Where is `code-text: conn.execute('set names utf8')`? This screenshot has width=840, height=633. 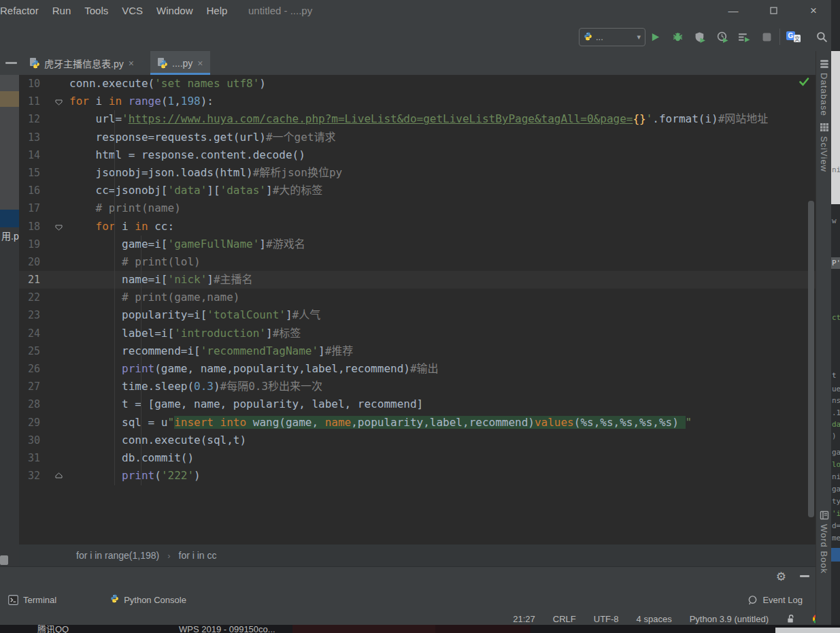
code-text: conn.execute('set names utf8') is located at coordinates (167, 84).